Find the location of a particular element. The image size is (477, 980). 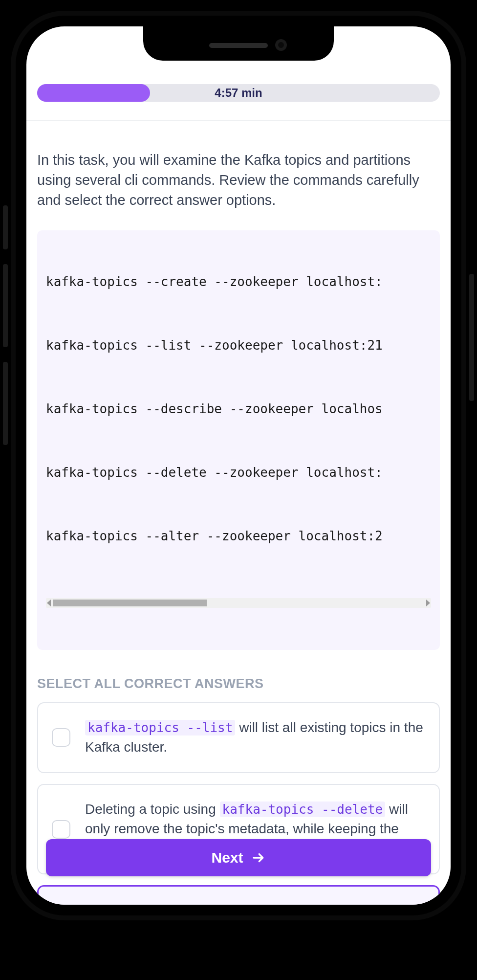

scroll-right-arrow-icon is located at coordinates (428, 603).